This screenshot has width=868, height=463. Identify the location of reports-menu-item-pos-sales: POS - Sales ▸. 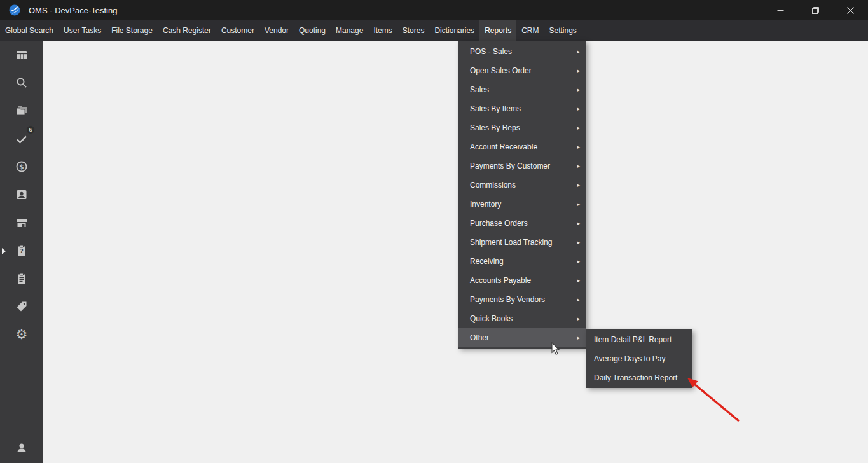
(523, 52).